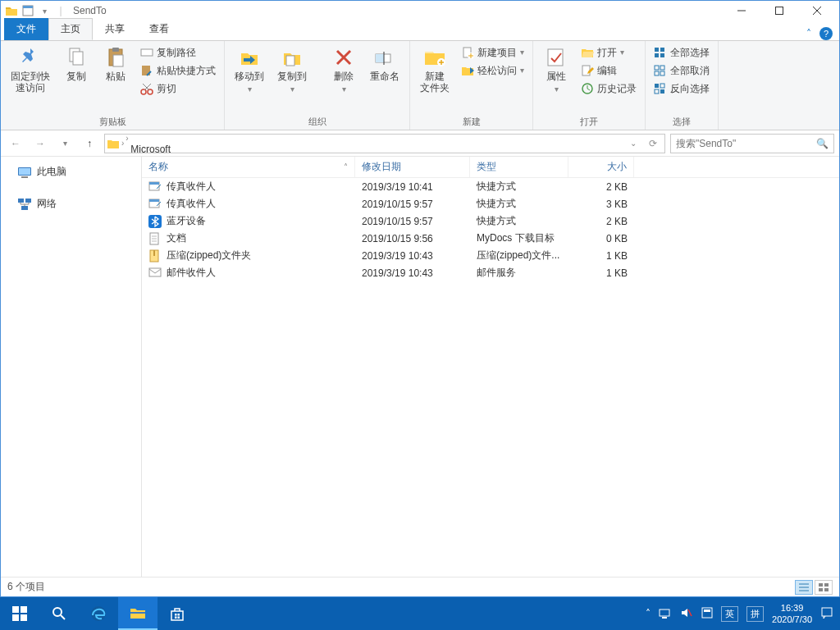 The width and height of the screenshot is (840, 630). I want to click on newitem-button: 新建项目▾, so click(492, 52).